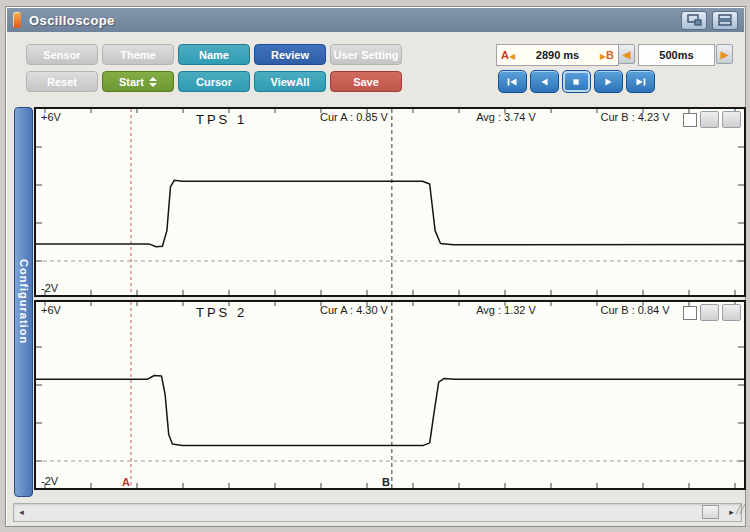 The image size is (750, 532). I want to click on skip-to-end-icon, so click(640, 82).